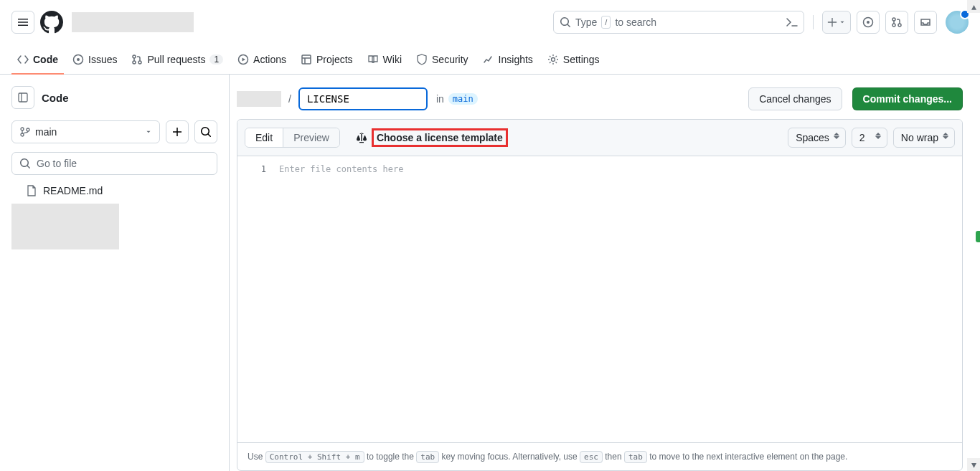 The width and height of the screenshot is (980, 471). I want to click on nav-wiki: Wiki, so click(385, 60).